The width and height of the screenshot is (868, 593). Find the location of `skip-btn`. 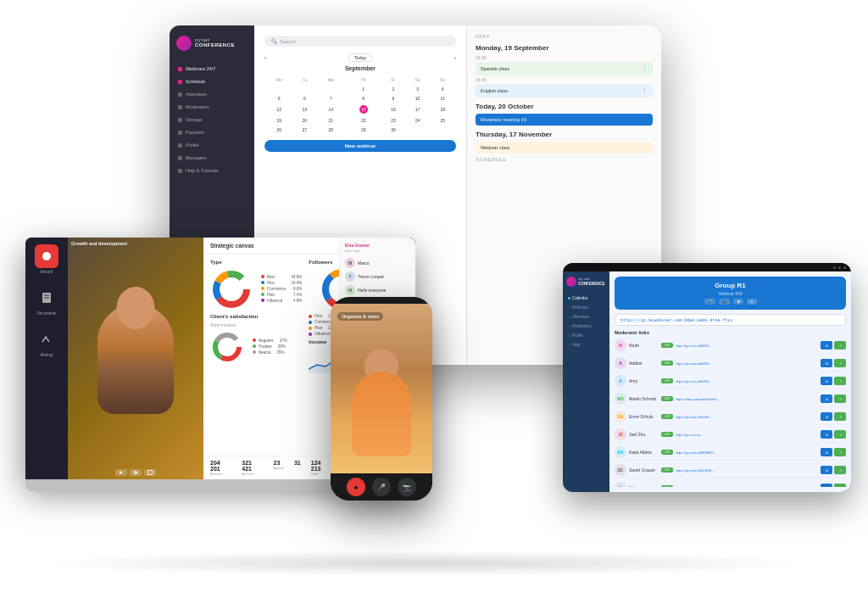

skip-btn is located at coordinates (136, 473).